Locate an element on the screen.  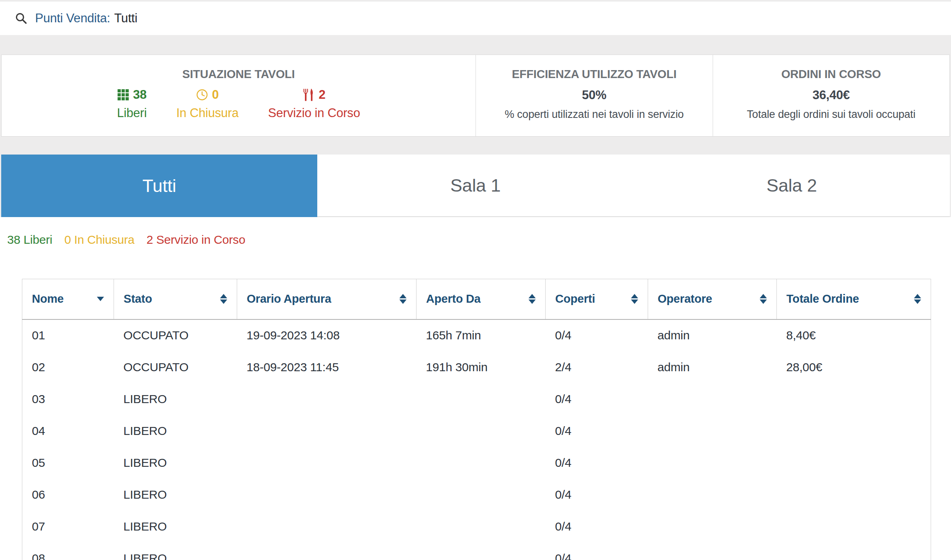
col-header-totale-ordine: Totale Ordine is located at coordinates (854, 300).